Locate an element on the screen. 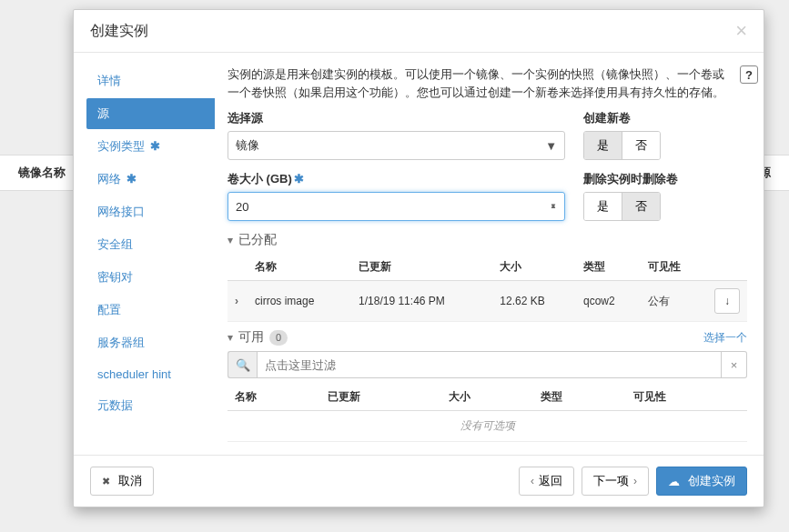 Image resolution: width=789 pixels, height=532 pixels. sidebar-item-7: 配置 is located at coordinates (151, 310).